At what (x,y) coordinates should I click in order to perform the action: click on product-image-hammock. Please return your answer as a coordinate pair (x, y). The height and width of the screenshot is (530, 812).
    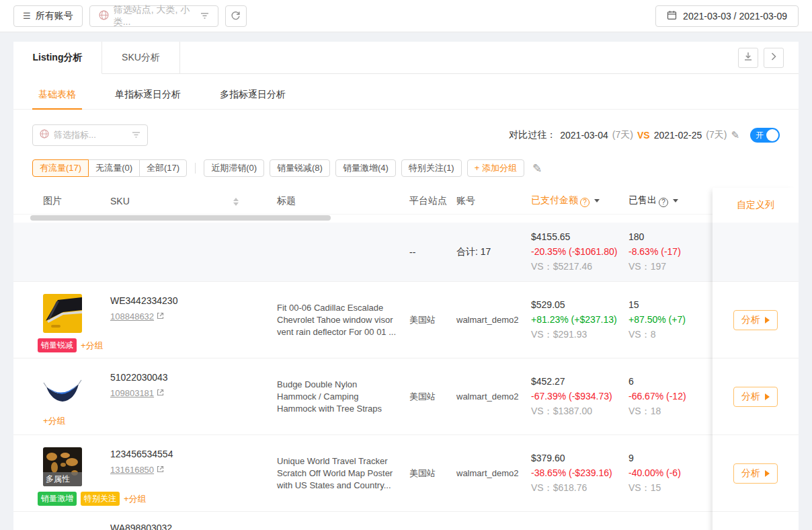
    Looking at the image, I should click on (63, 390).